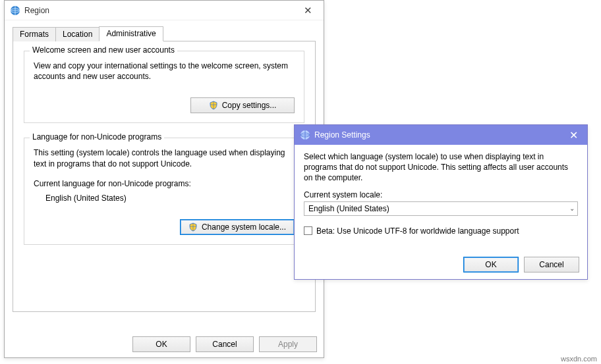 This screenshot has height=364, width=601. I want to click on group-welcome-legend: Welcome screen and new user accounts, so click(103, 50).